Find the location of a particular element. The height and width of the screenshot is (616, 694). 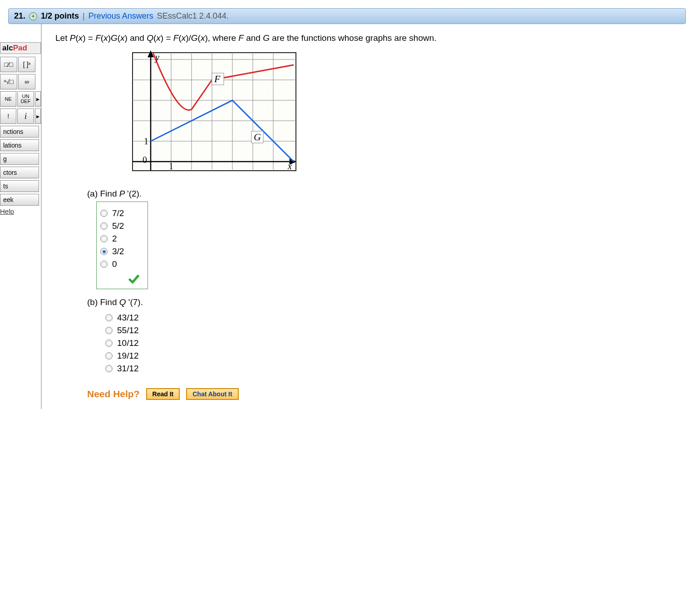

part-a-option-3: 3/2 is located at coordinates (121, 251).